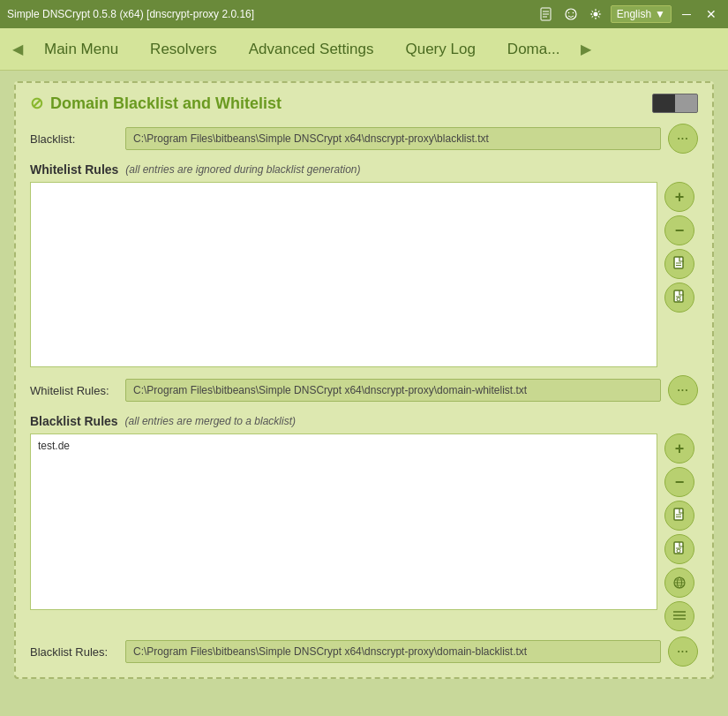 This screenshot has width=728, height=716. Describe the element at coordinates (18, 49) in the screenshot. I see `nav-left-arrow: ◀` at that location.